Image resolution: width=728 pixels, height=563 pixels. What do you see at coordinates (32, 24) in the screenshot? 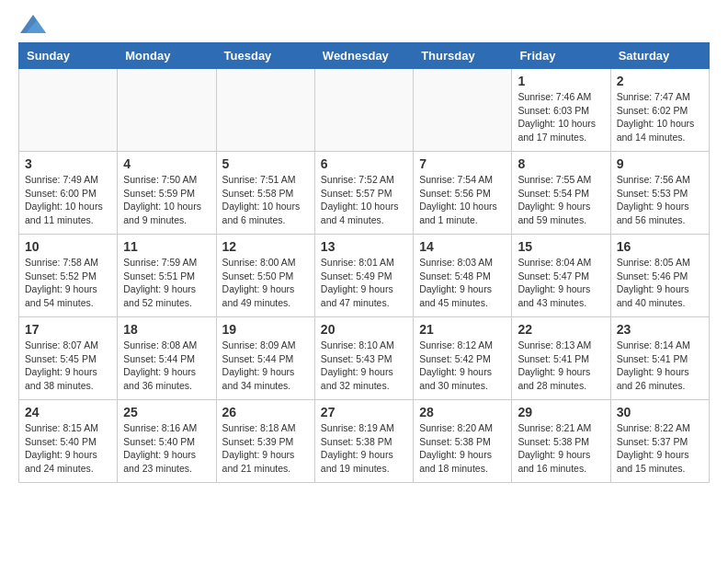
I see `logo` at bounding box center [32, 24].